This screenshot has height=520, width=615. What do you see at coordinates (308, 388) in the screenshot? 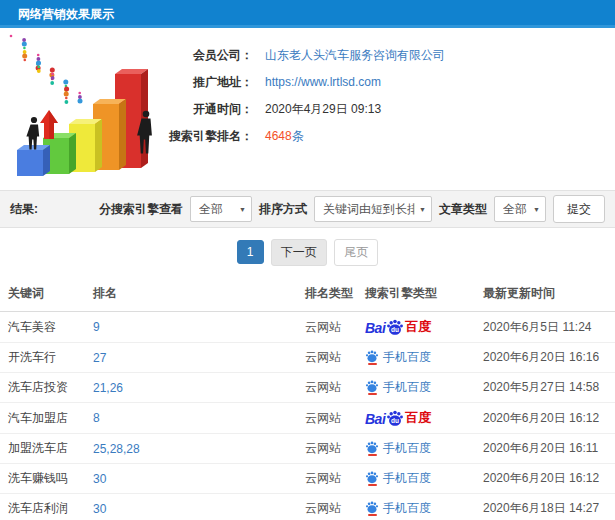
I see `table-row: 洗车店投资21,26云网站 手机百度2020年5月27日 14:58` at bounding box center [308, 388].